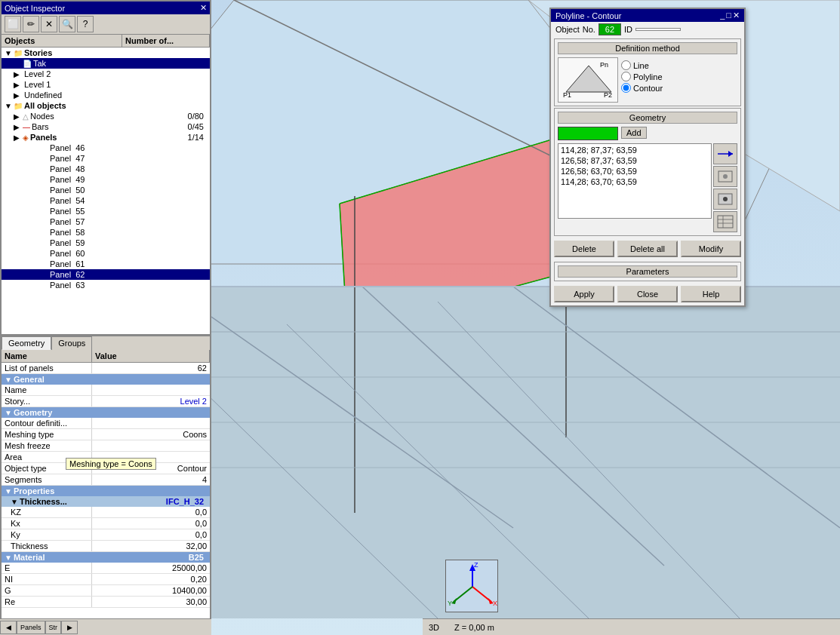 The height and width of the screenshot is (635, 840). I want to click on tree-item-panel-57: Panel57, so click(106, 222).